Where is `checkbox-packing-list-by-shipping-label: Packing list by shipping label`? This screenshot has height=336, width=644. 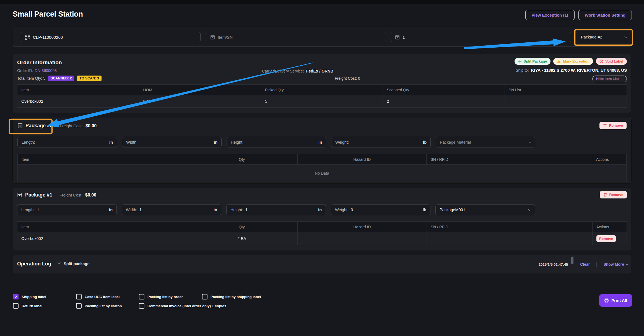 checkbox-packing-list-by-shipping-label: Packing list by shipping label is located at coordinates (231, 297).